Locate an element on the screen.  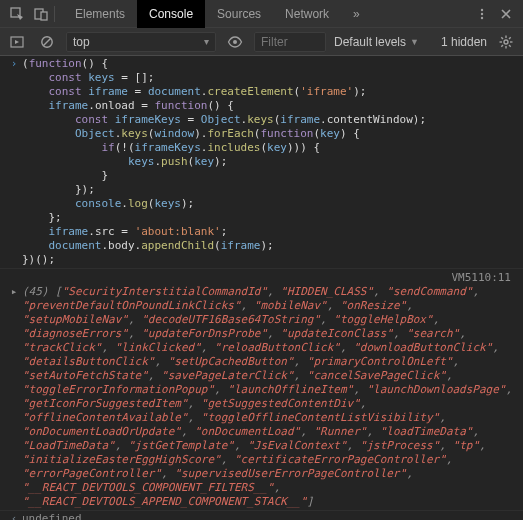
context-selector: top is located at coordinates (141, 42).